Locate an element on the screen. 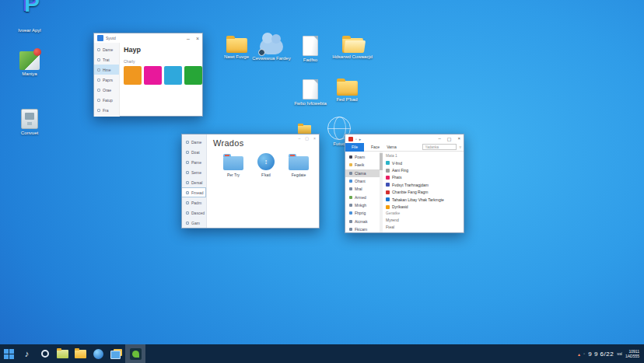 The image size is (644, 363). sidebar-item-selected: Hme is located at coordinates (107, 70).